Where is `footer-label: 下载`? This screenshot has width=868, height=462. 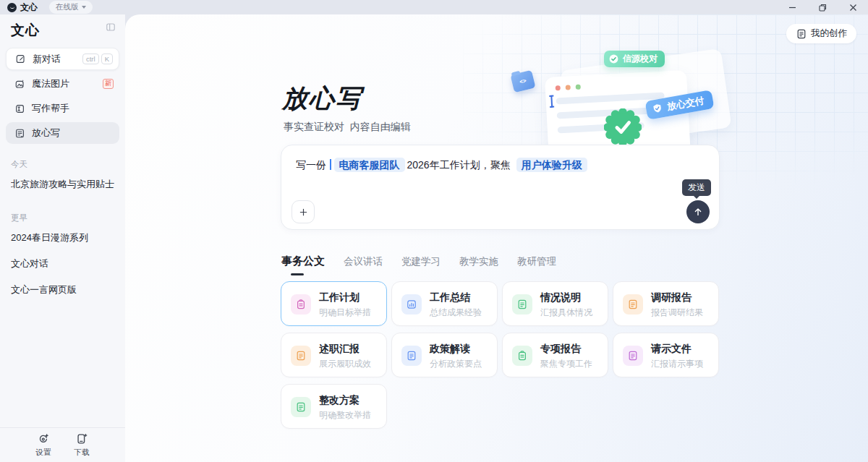 footer-label: 下载 is located at coordinates (82, 453).